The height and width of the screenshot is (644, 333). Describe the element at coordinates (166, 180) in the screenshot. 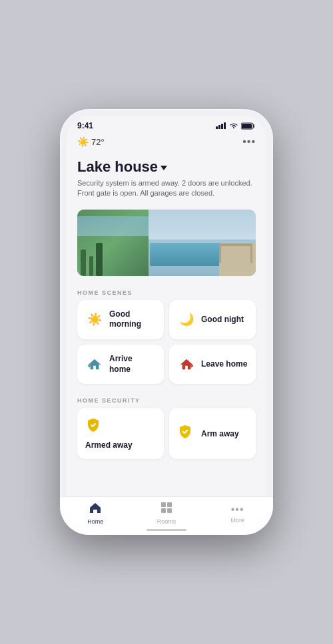

I see `home-header: Lake house Security system is armed away…` at that location.